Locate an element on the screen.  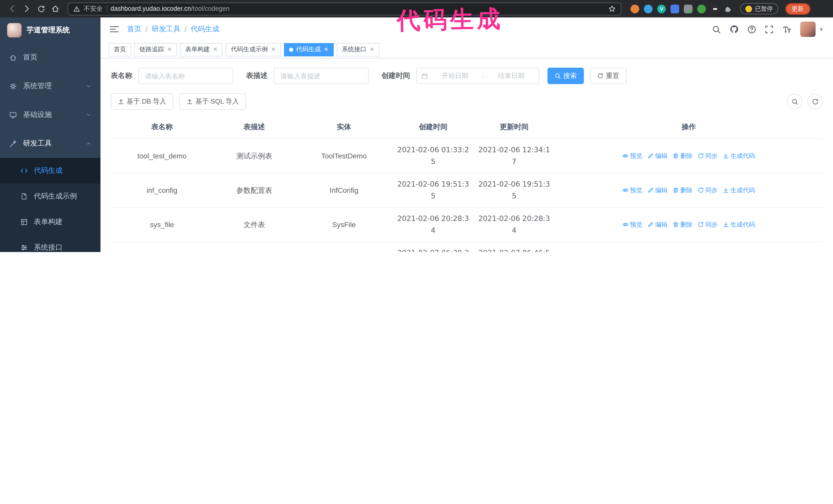
tab-home: 首页 is located at coordinates (120, 49).